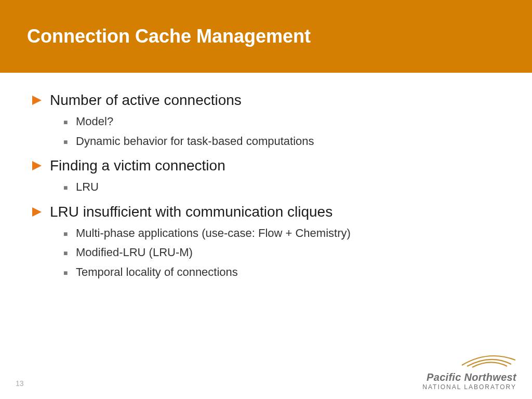 This screenshot has width=532, height=399. What do you see at coordinates (282, 272) in the screenshot?
I see `sub-bullet-item: ■ Temporal locality of connections` at bounding box center [282, 272].